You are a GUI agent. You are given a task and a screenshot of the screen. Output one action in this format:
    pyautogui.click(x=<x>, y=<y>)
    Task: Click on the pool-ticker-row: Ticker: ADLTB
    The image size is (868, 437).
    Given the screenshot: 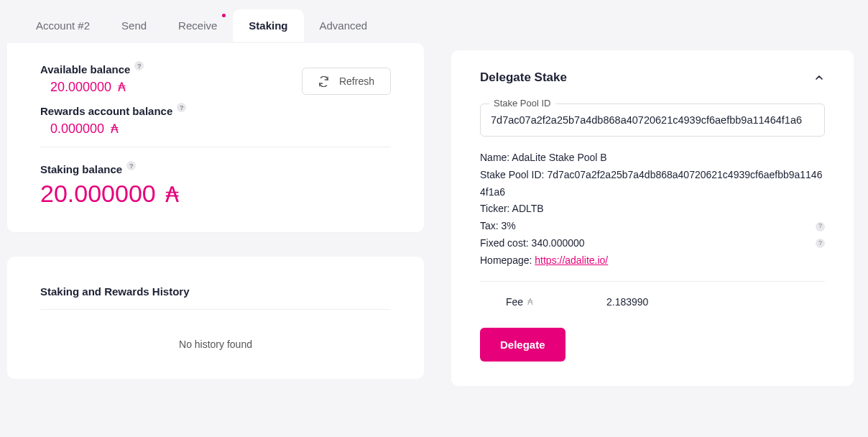 What is the action you would take?
    pyautogui.click(x=652, y=209)
    